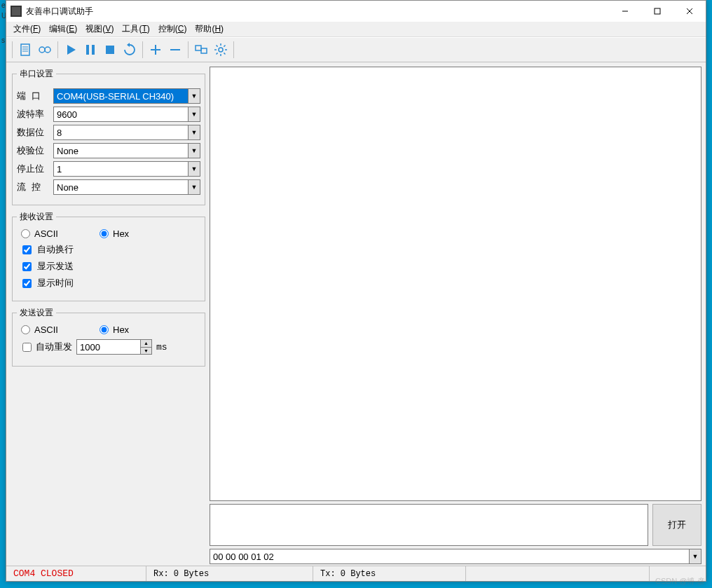  Describe the element at coordinates (456, 556) in the screenshot. I see `hex-input: 00 00 00 01 02 ▼` at that location.